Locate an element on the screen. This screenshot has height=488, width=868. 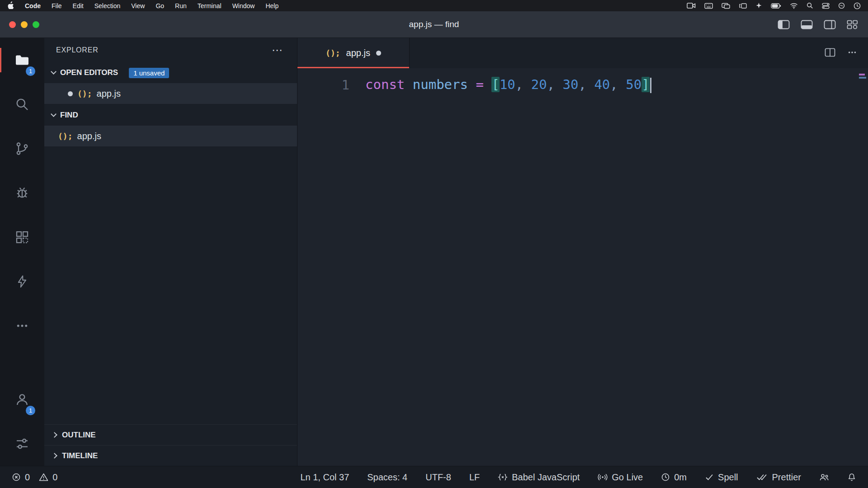
minimap is located at coordinates (862, 267).